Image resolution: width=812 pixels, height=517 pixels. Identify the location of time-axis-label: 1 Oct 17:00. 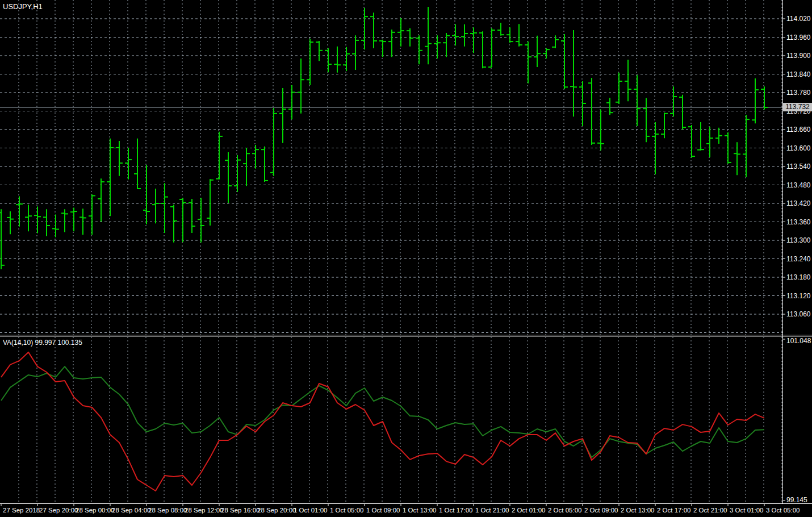
(455, 510).